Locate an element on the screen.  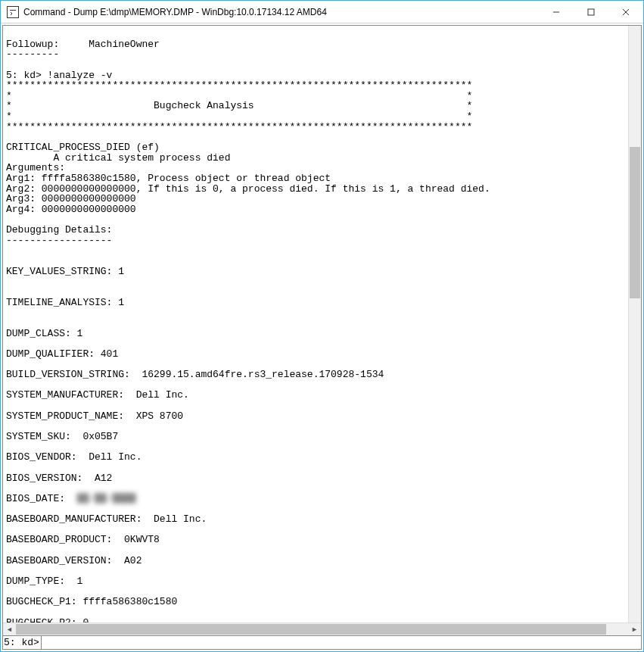
output-line: BUGCHECK_P2: 0 is located at coordinates (316, 620).